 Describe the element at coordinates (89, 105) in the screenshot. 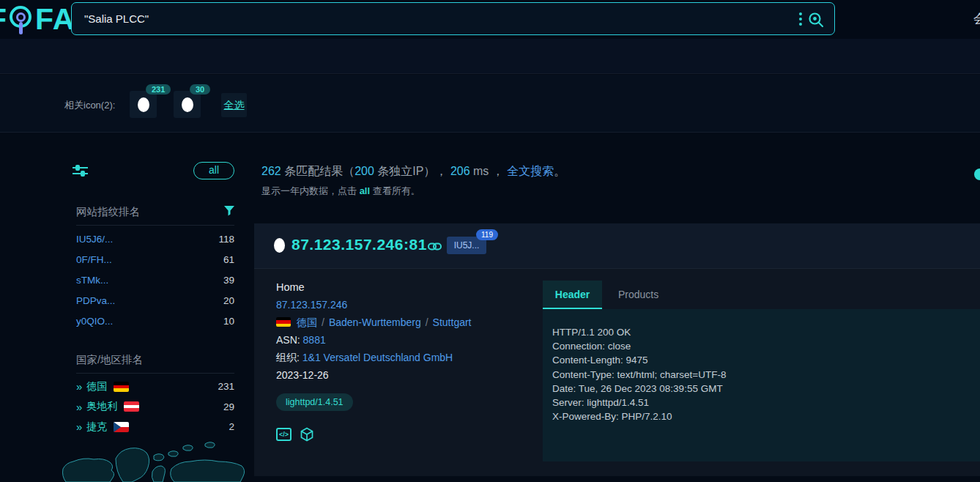

I see `related-icon-label: 相关icon(2):` at that location.